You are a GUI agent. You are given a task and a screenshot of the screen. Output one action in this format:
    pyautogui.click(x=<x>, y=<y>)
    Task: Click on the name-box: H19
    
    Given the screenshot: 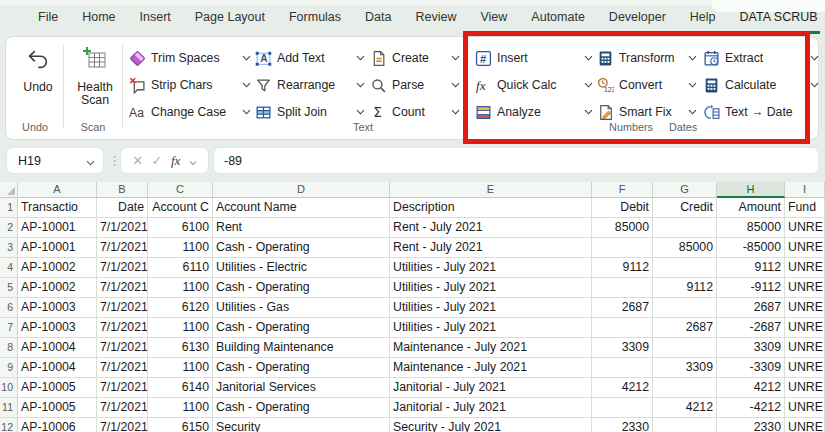 What is the action you would take?
    pyautogui.click(x=55, y=160)
    